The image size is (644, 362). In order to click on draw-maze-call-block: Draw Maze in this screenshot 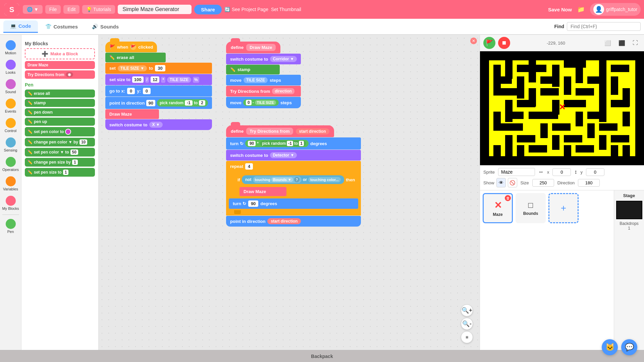, I will do `click(132, 114)`.